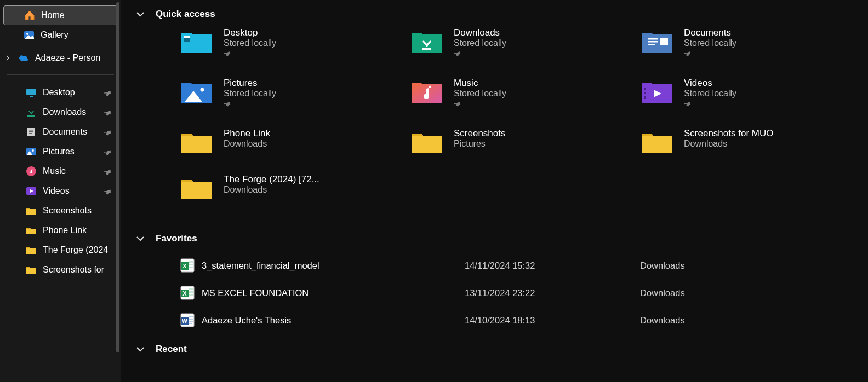 The image size is (868, 382). Describe the element at coordinates (187, 320) in the screenshot. I see `word-file-icon` at that location.